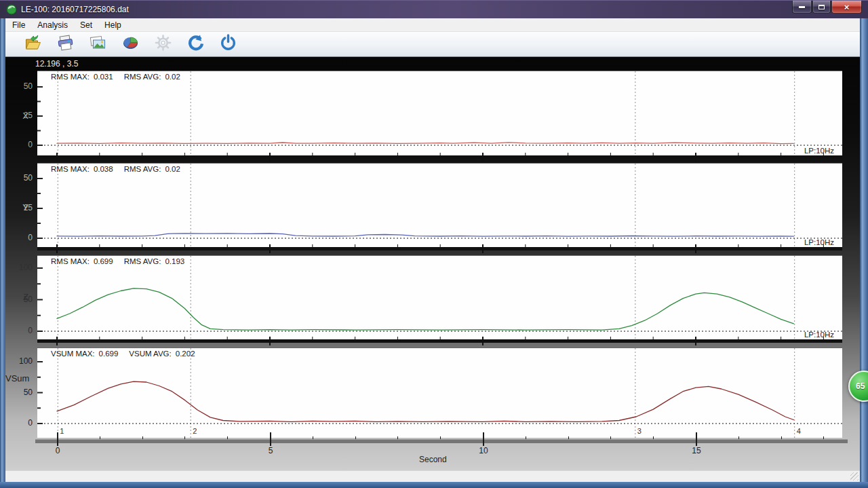 The width and height of the screenshot is (868, 488). Describe the element at coordinates (822, 7) in the screenshot. I see `maximize-button` at that location.